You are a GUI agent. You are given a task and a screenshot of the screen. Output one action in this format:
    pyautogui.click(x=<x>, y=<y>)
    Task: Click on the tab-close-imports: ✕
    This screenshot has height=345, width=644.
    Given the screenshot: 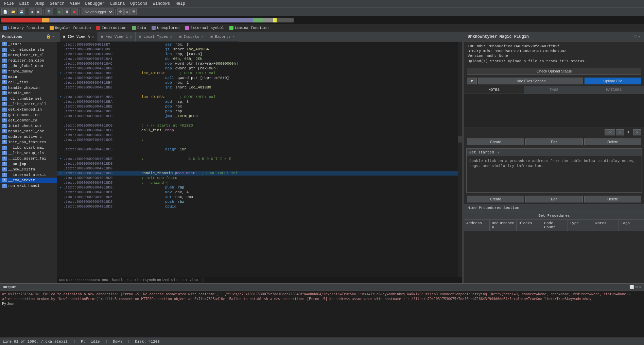 What is the action you would take?
    pyautogui.click(x=202, y=37)
    